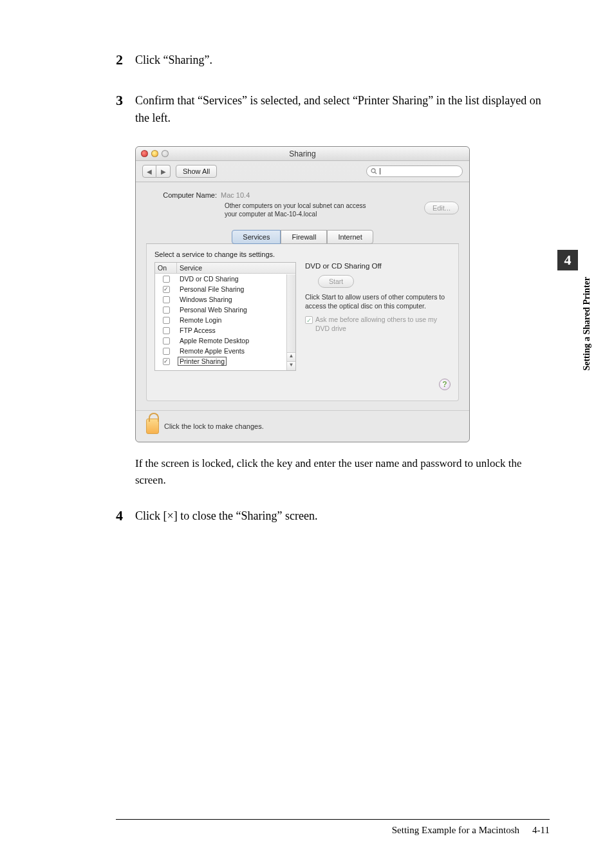 This screenshot has width=614, height=868. Describe the element at coordinates (336, 281) in the screenshot. I see `start-button: Start` at that location.